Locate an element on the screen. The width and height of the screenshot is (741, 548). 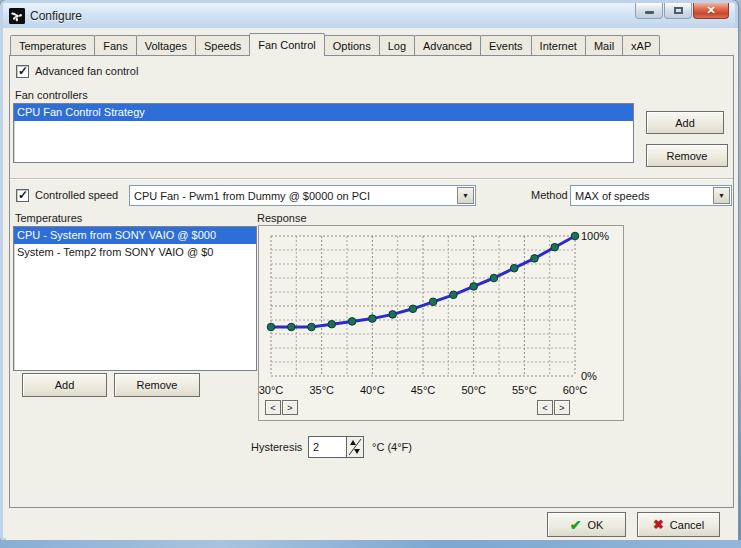
hysteresis-unit: °C (4°F) is located at coordinates (392, 447).